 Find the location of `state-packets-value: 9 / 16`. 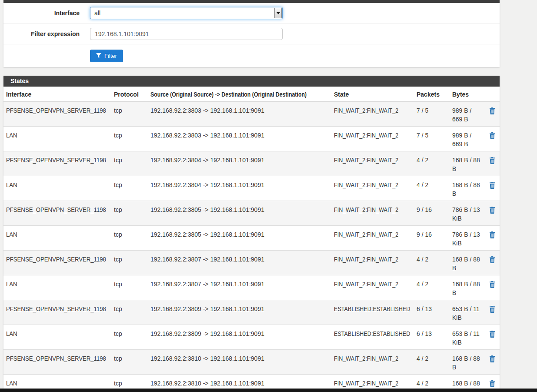

state-packets-value: 9 / 16 is located at coordinates (424, 235).